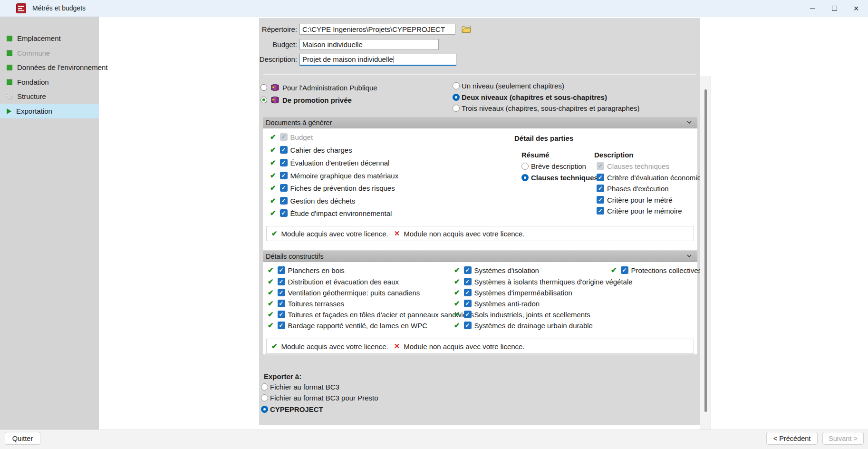 The image size is (868, 449). Describe the element at coordinates (49, 53) in the screenshot. I see `sidebar-item-commune: Commune` at that location.